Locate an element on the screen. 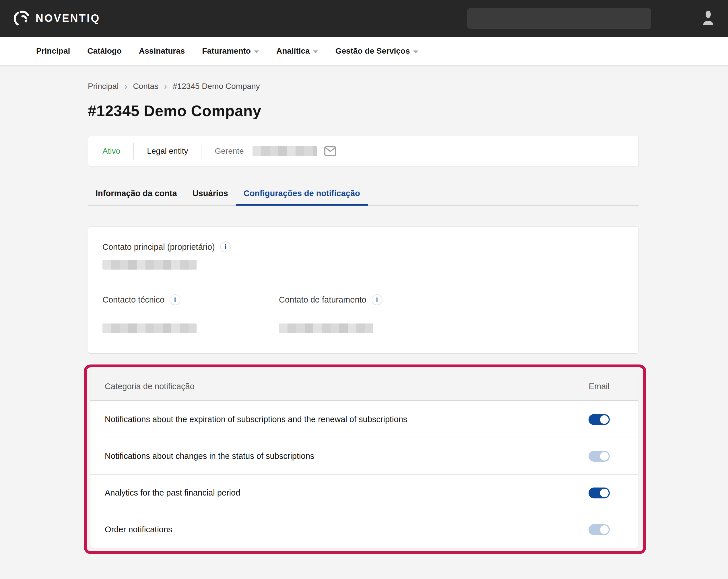 The height and width of the screenshot is (579, 728). table-row: Notifications about changes in the statu… is located at coordinates (364, 456).